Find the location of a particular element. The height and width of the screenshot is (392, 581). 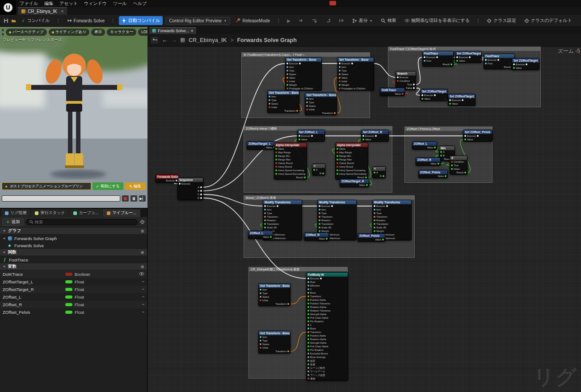

graph-node: FootTraceExecuteFootResult is located at coordinates (438, 59).